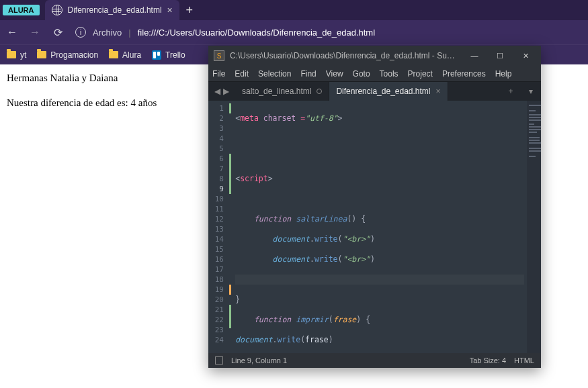 The height and width of the screenshot is (388, 588). Describe the element at coordinates (534, 227) in the screenshot. I see `minimap` at that location.